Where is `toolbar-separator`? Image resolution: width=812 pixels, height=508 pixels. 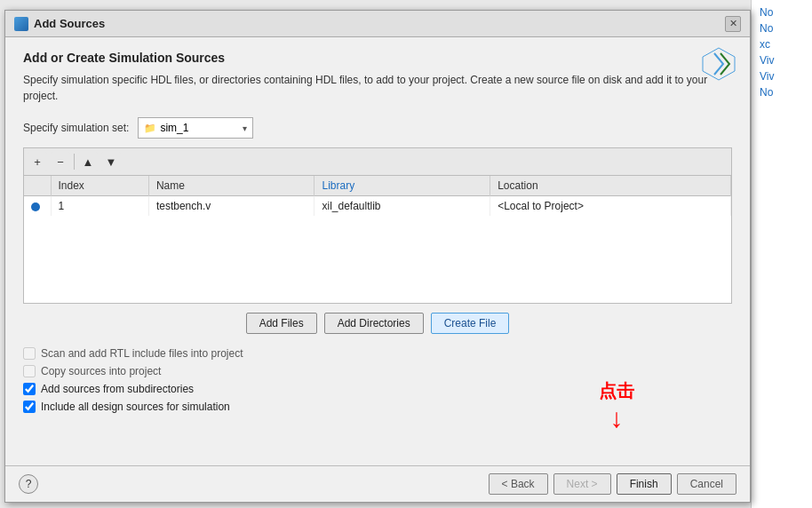 toolbar-separator is located at coordinates (75, 162).